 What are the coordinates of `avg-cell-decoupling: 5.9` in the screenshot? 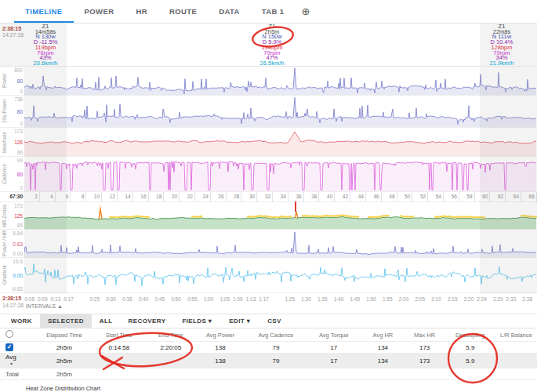 It's located at (470, 361).